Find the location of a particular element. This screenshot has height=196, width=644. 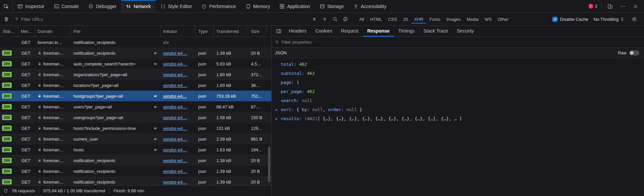

column-header-file: File is located at coordinates (115, 31).